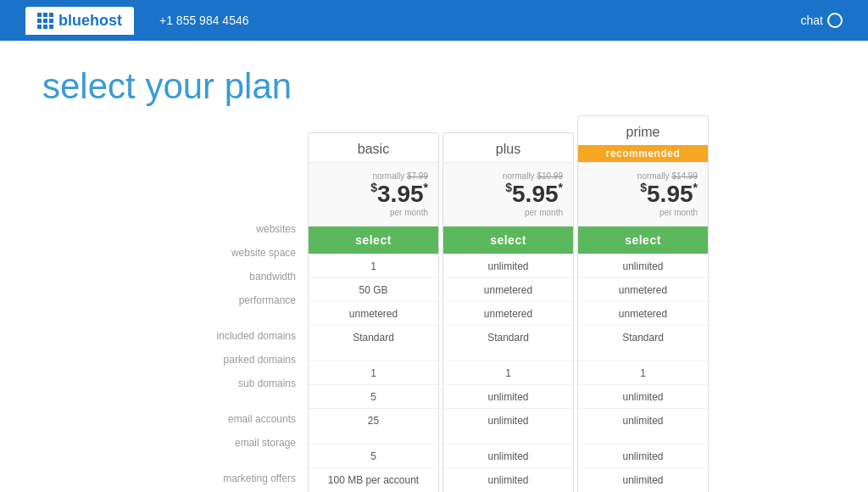  I want to click on plus-performance: Standard, so click(509, 337).